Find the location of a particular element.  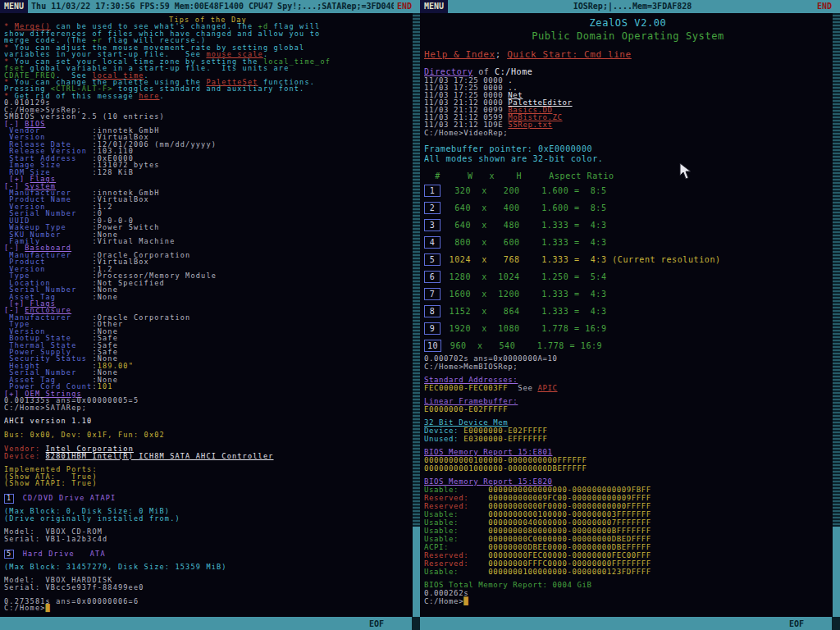

terminal-line: 32 Bit Device Mem is located at coordinates (628, 422).